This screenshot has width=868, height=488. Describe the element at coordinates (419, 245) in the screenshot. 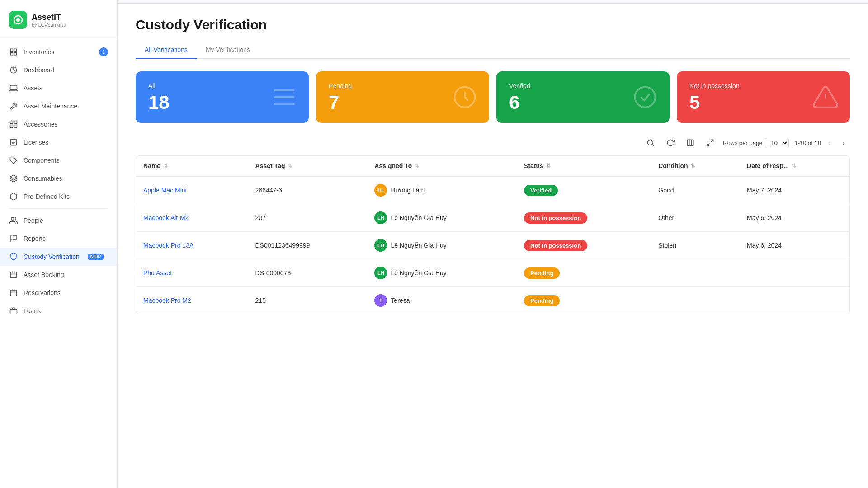

I see `user-name-2: Lê Nguyễn Gia Huy` at that location.